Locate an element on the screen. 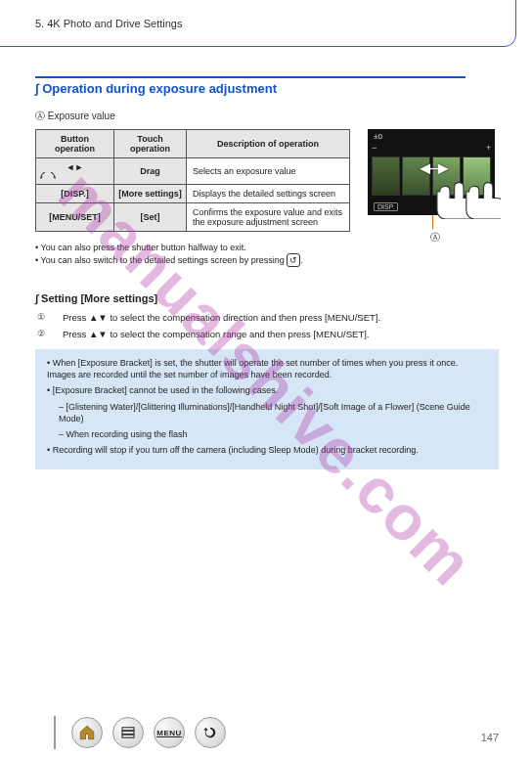 The image size is (532, 757). step-1: ① Press ▲▼ to select the compensation di… is located at coordinates (267, 317).